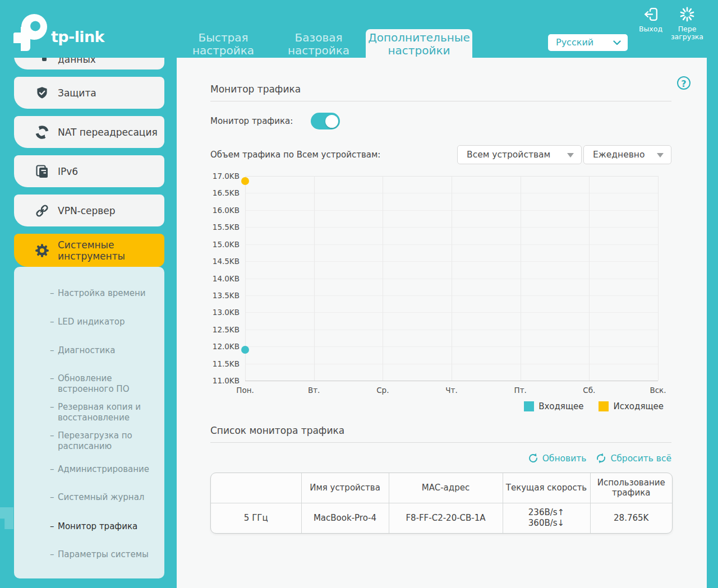 This screenshot has width=718, height=588. I want to click on submenu-item-system-parameters: –Параметры системы, so click(89, 555).